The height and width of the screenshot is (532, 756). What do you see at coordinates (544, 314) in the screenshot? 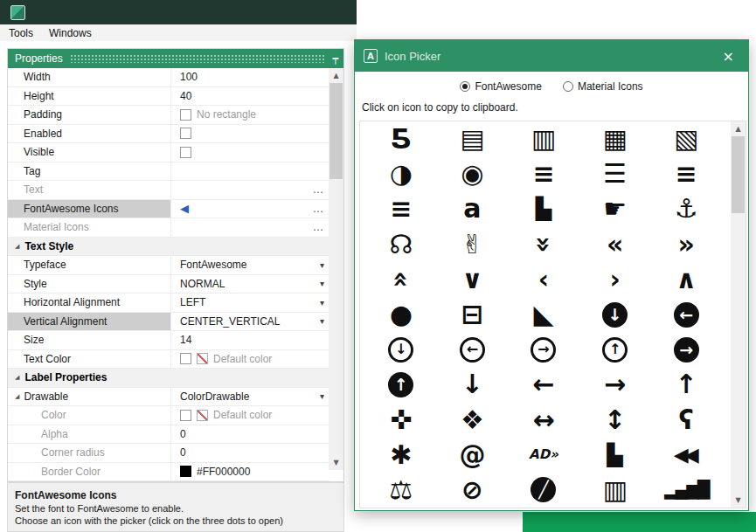
I see `icon-cell-area-chart: ◣` at bounding box center [544, 314].